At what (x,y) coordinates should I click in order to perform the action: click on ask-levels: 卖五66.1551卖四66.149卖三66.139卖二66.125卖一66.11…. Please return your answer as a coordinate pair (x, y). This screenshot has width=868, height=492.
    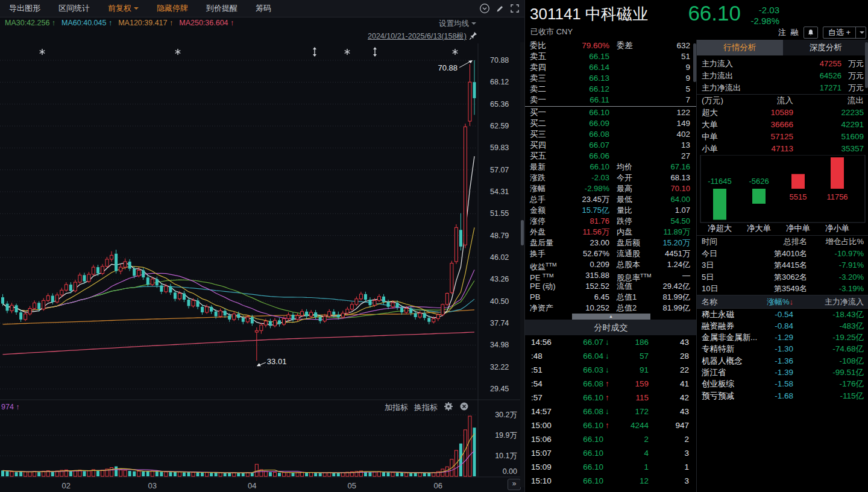
    Looking at the image, I should click on (611, 78).